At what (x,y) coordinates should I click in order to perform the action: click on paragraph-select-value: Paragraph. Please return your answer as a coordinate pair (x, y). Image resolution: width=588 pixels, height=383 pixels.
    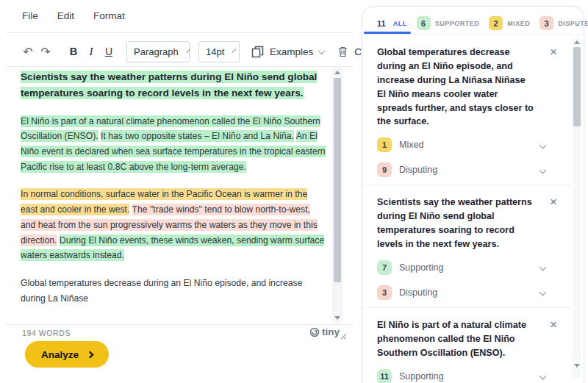
    Looking at the image, I should click on (156, 51).